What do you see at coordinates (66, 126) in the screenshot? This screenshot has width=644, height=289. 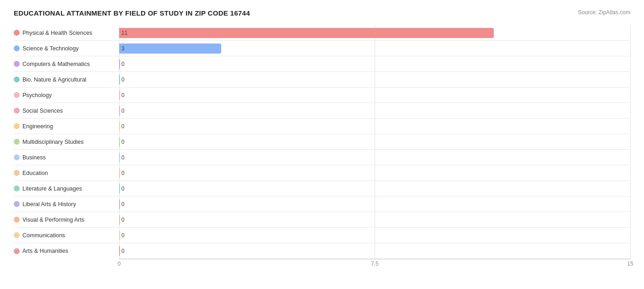 I see `bar-label: Engineering` at bounding box center [66, 126].